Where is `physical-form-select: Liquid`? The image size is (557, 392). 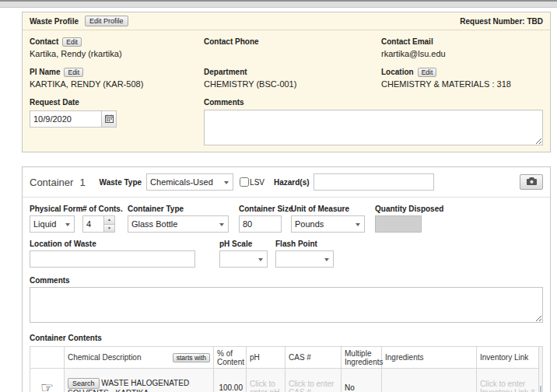 physical-form-select: Liquid is located at coordinates (52, 224).